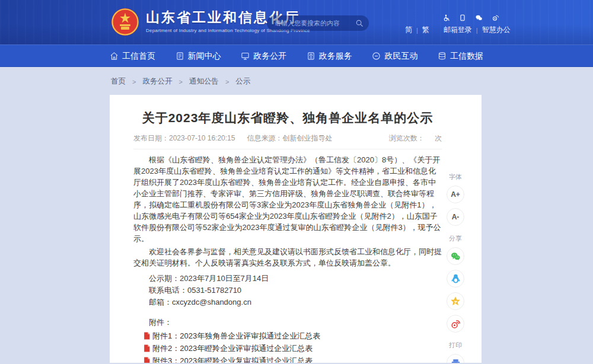 This screenshot has width=593, height=364. Describe the element at coordinates (288, 302) in the screenshot. I see `contact-email: 邮箱：cxcyzdc@shandong.cn` at that location.